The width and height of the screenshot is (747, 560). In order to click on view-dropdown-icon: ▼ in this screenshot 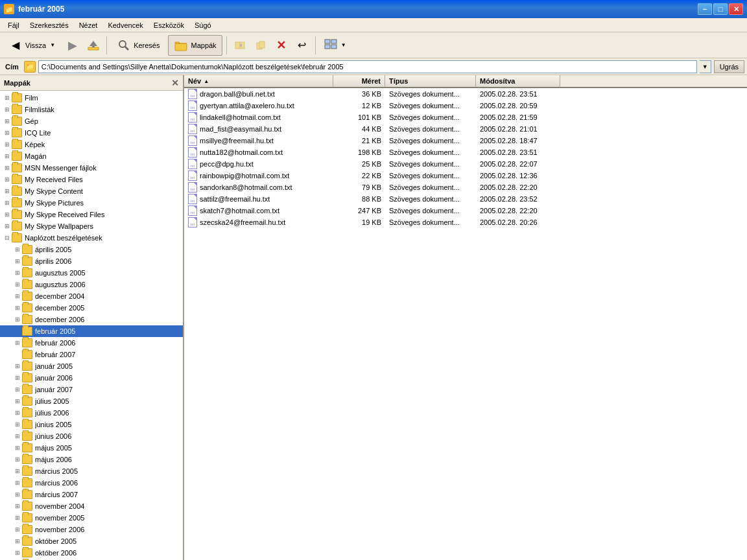, I will do `click(344, 45)`.